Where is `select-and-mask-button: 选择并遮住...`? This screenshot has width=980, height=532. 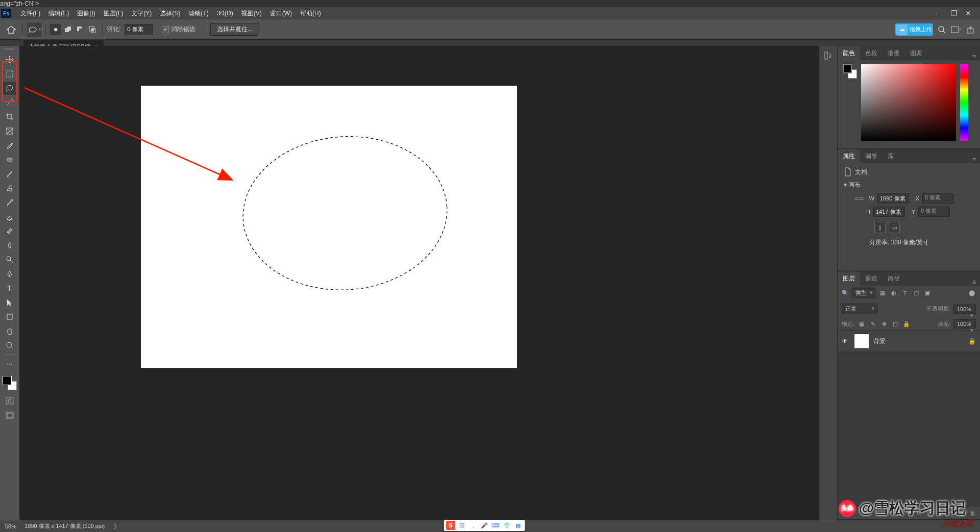 select-and-mask-button: 选择并遮住... is located at coordinates (235, 30).